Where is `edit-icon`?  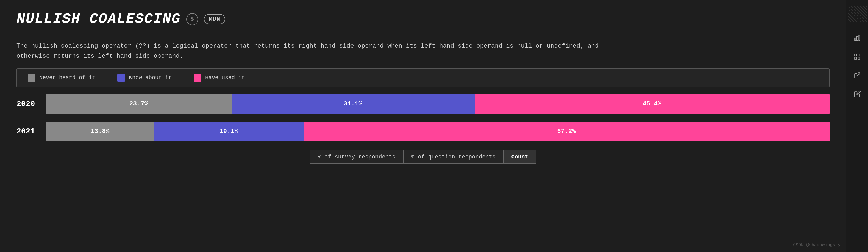
edit-icon is located at coordinates (857, 94).